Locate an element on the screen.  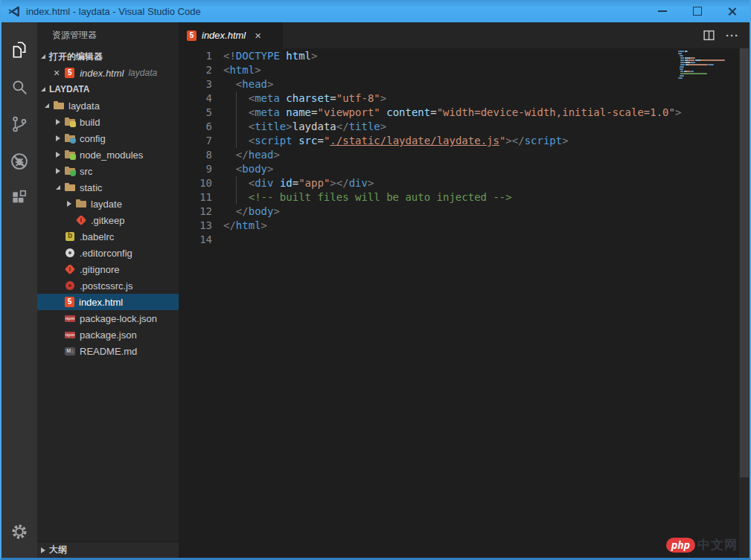
files-explorer-icon is located at coordinates (19, 50).